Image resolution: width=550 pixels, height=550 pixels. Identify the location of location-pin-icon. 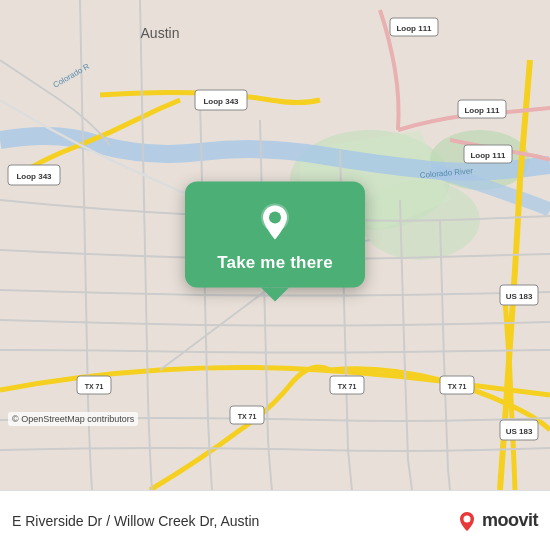
(275, 221).